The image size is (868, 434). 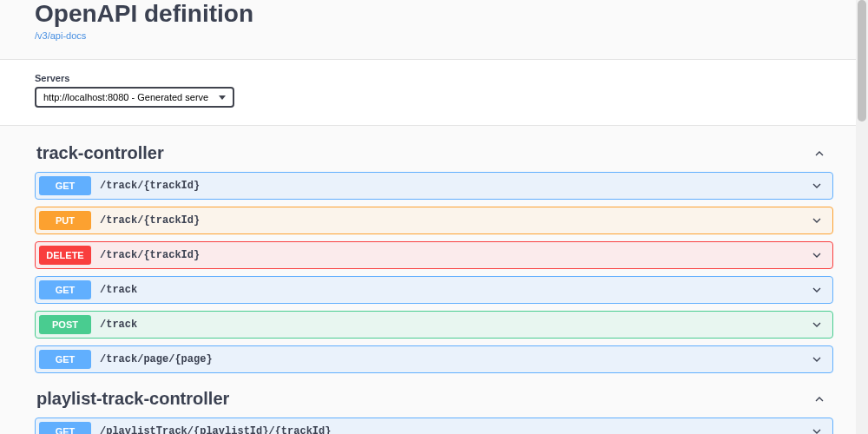 What do you see at coordinates (434, 425) in the screenshot?
I see `operation-row: GET /playlistTrack/{playlistId}/{trackId…` at bounding box center [434, 425].